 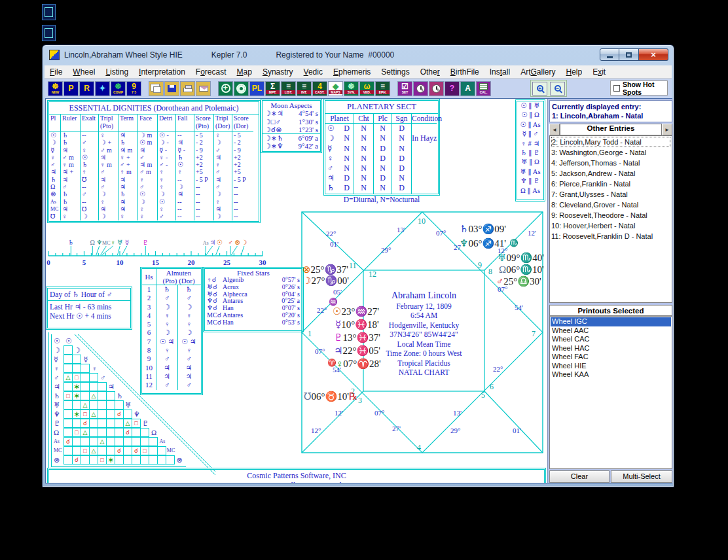 I want to click on zoom-out-button: −, so click(x=558, y=89).